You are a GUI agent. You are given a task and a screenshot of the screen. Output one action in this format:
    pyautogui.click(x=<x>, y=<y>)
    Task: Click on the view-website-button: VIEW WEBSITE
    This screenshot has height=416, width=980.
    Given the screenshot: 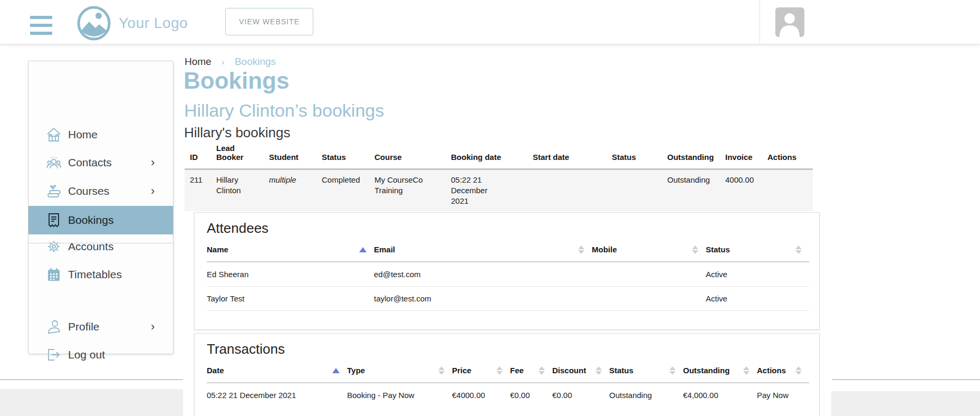 What is the action you would take?
    pyautogui.click(x=269, y=22)
    